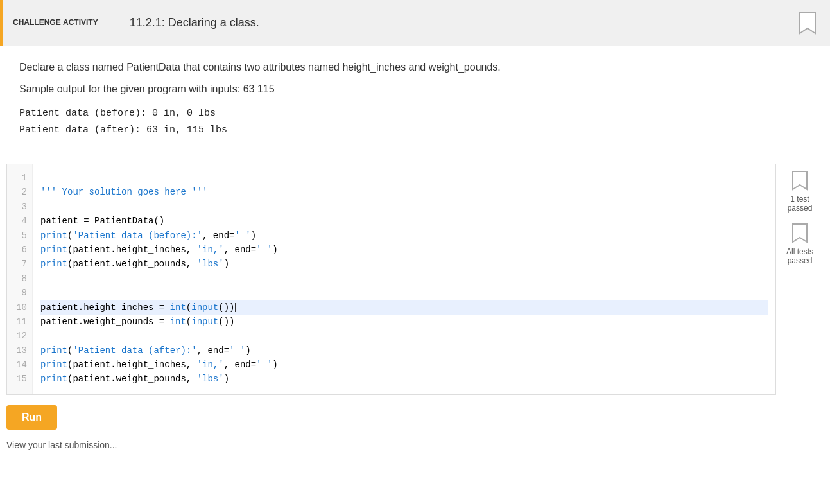  I want to click on bookmark-icon-header, so click(808, 23).